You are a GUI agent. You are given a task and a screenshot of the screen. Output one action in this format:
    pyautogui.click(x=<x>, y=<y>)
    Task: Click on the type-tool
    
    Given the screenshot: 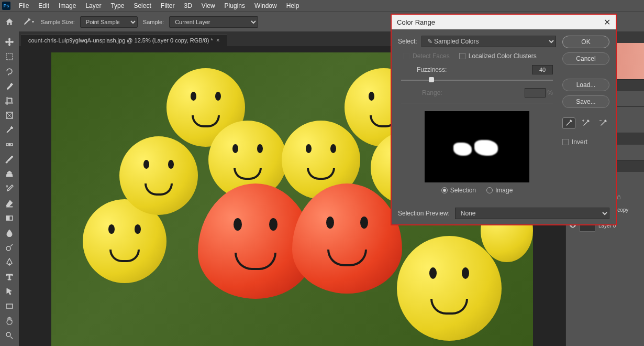 What is the action you would take?
    pyautogui.click(x=9, y=277)
    